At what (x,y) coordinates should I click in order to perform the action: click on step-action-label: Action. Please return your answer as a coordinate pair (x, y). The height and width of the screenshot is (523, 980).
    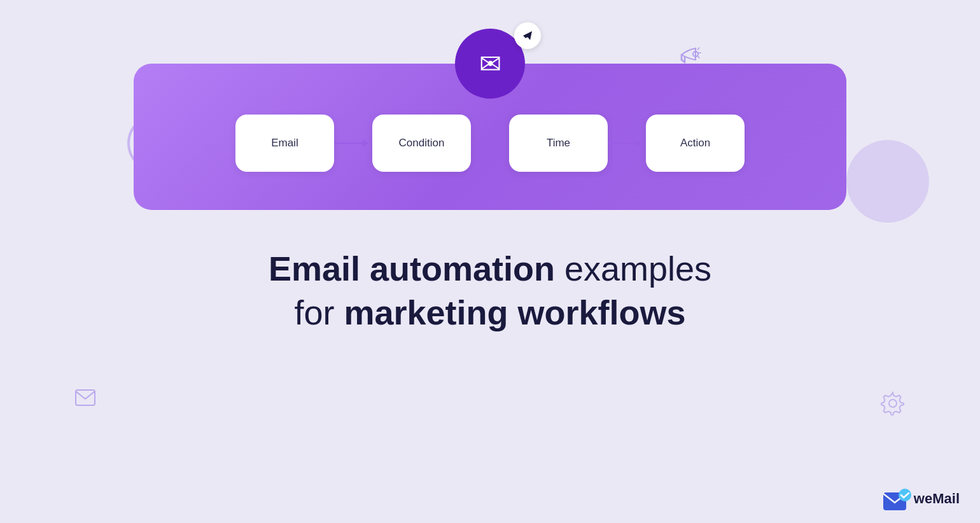
    Looking at the image, I should click on (695, 143).